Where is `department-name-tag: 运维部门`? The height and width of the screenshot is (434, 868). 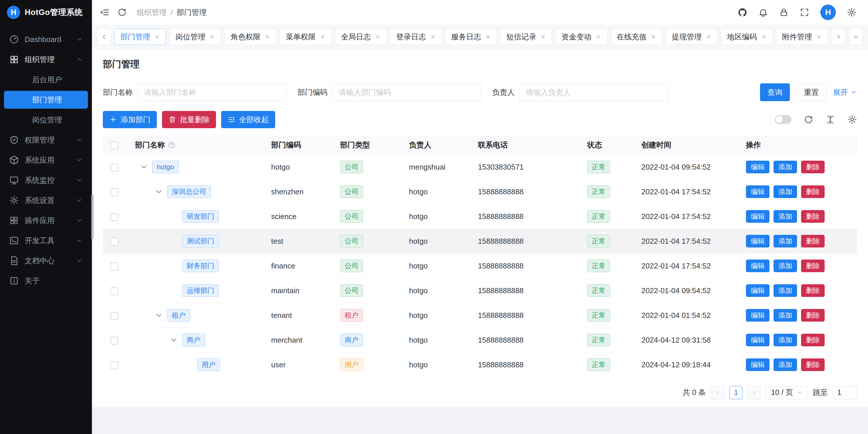 department-name-tag: 运维部门 is located at coordinates (200, 291).